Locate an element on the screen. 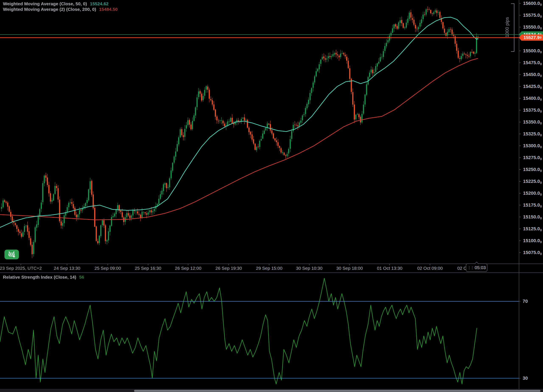 This screenshot has height=392, width=543. price-line-orange is located at coordinates (260, 38).